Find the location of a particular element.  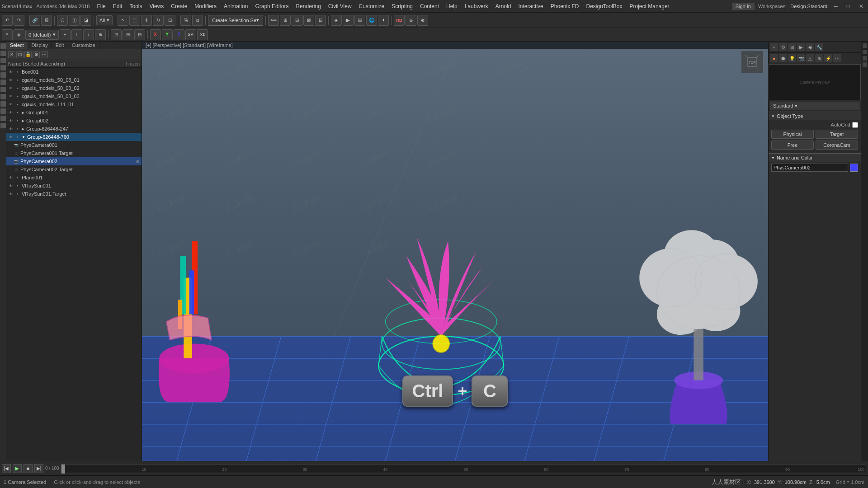

render-button: ▶ is located at coordinates (348, 20).